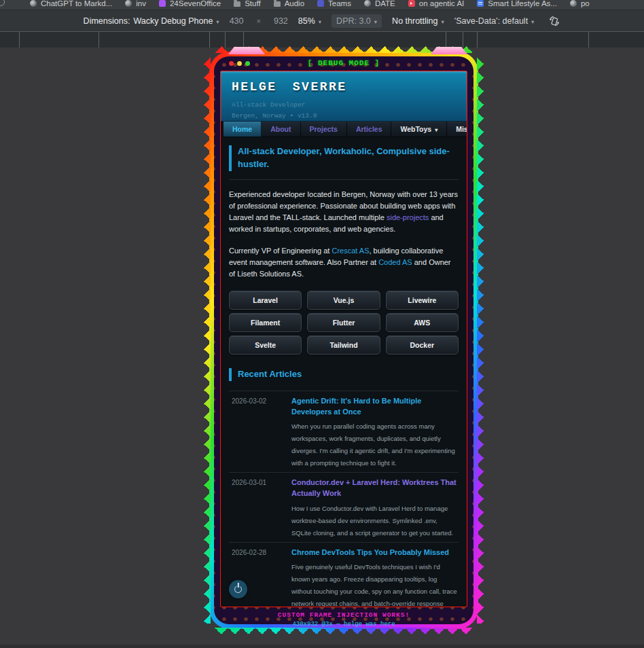 This screenshot has height=648, width=644. What do you see at coordinates (344, 499) in the screenshot?
I see `articles-list: 2026-03-02 Agentic Drift: It's Hard to B…` at bounding box center [344, 499].